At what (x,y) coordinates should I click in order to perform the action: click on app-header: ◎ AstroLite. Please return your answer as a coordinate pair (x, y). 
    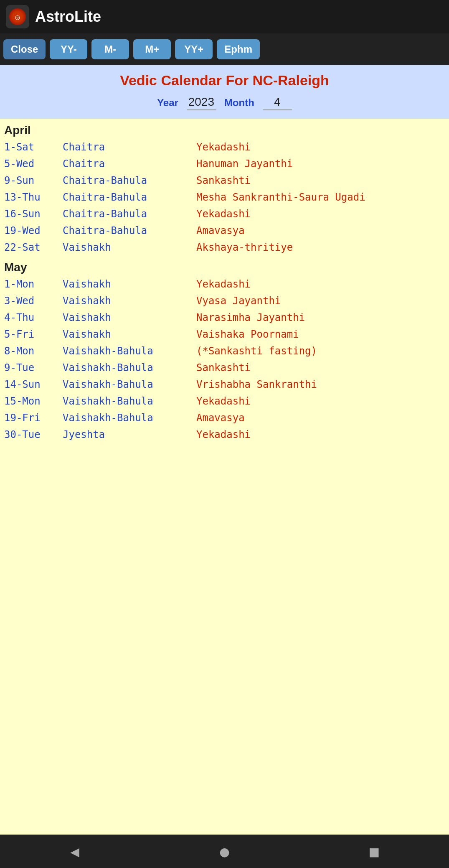
    Looking at the image, I should click on (225, 17).